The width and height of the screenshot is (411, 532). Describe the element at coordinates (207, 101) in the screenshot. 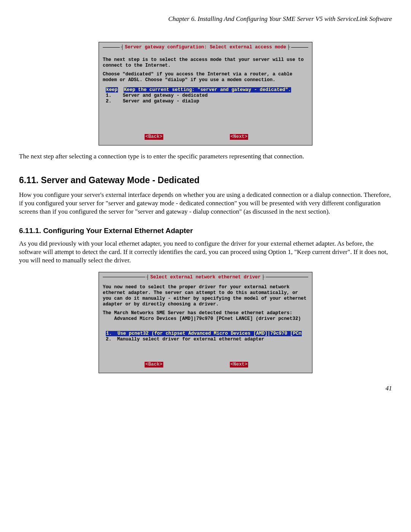

I see `menu-item-dialup: 2. Server and gateway - dialup` at that location.